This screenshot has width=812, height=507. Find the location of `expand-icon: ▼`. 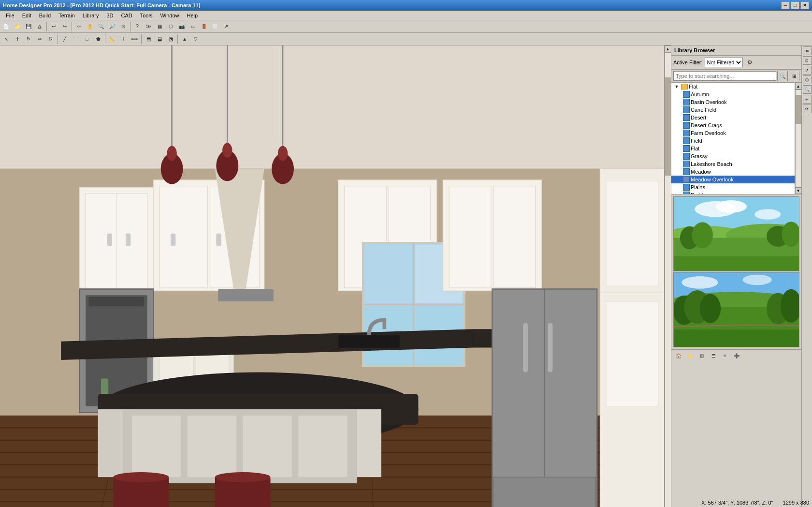

expand-icon: ▼ is located at coordinates (677, 87).